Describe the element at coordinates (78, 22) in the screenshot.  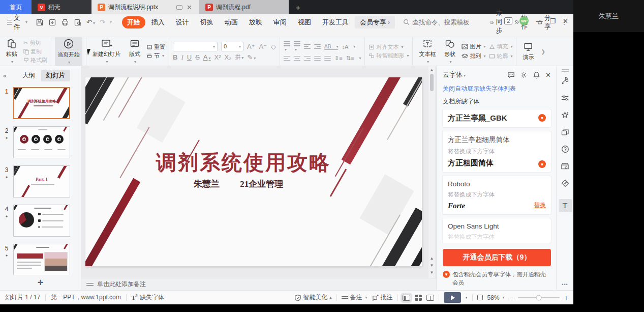
I see `print-preview-icon` at that location.